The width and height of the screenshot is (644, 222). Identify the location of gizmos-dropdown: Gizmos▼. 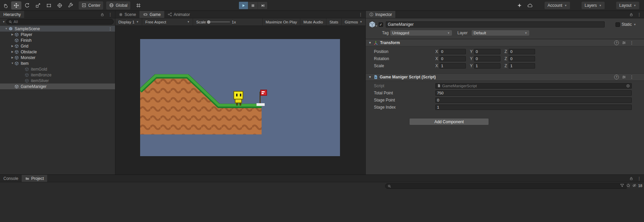
(354, 22).